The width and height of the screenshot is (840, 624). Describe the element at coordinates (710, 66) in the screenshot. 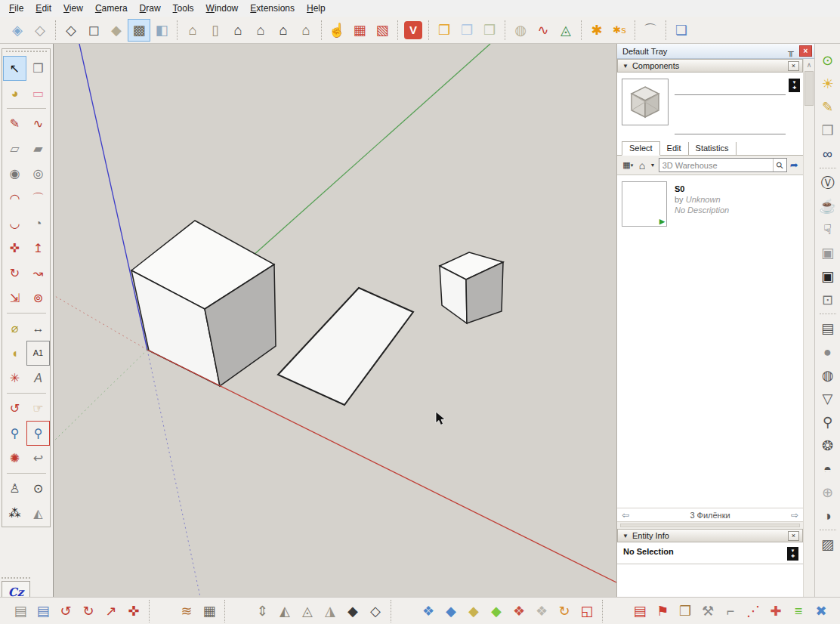

I see `components-section-header: ▼ Components ×` at that location.